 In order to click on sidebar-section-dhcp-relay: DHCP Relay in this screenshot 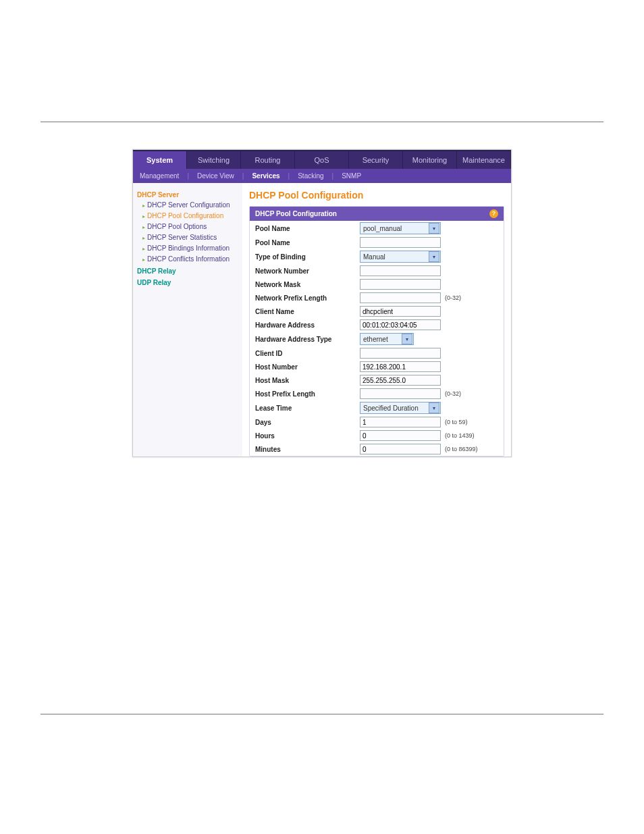, I will do `click(188, 271)`.